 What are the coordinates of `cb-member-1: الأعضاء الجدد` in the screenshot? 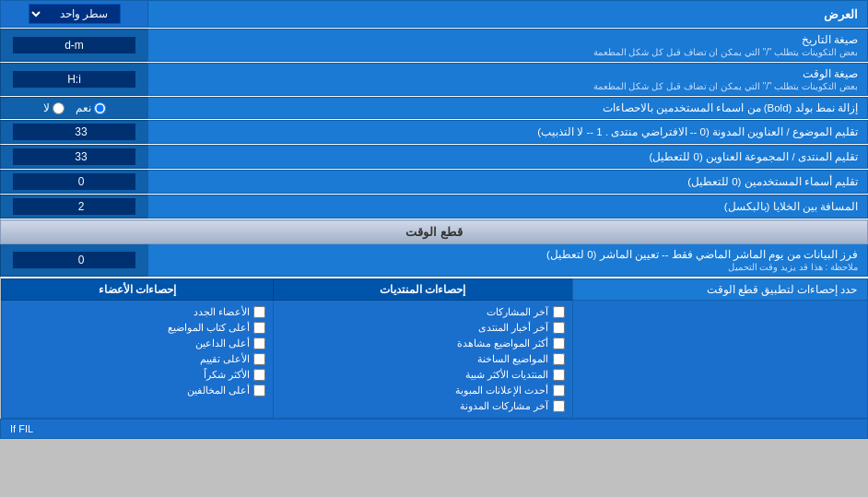 It's located at (138, 312).